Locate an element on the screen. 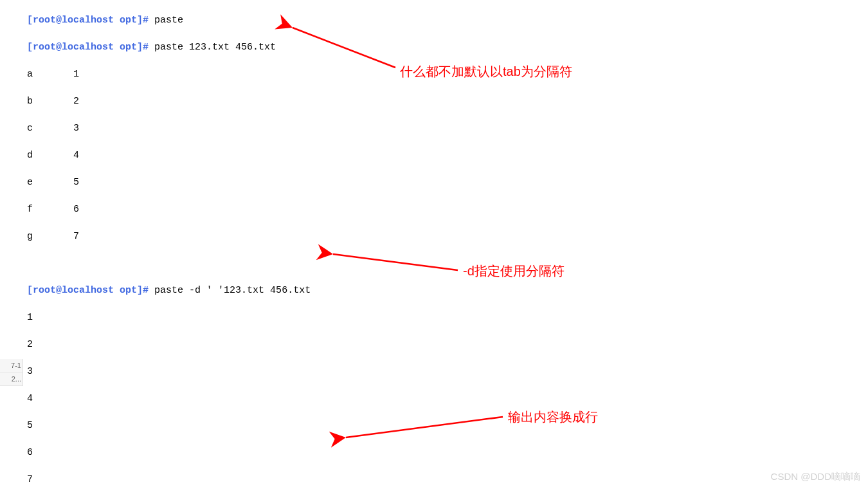 Image resolution: width=868 pixels, height=487 pixels. output-line: g 7 is located at coordinates (448, 237).